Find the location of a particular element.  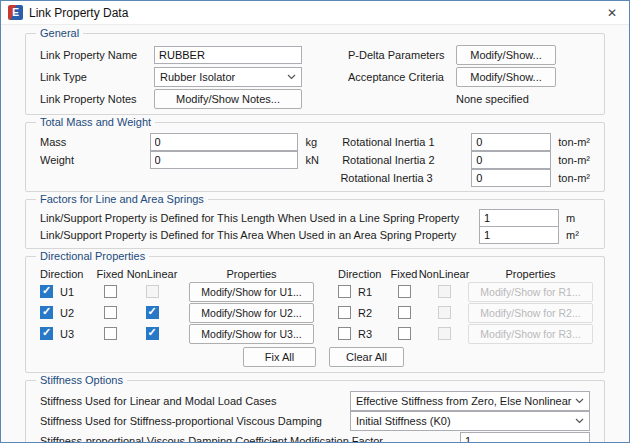

fix-all-button: Fix All is located at coordinates (280, 357).